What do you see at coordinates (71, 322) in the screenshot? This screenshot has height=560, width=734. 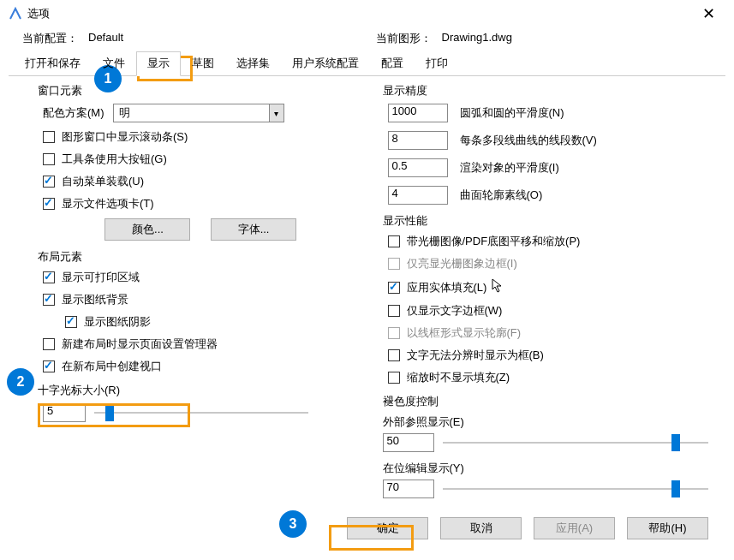 I see `paper-shadow-checkbox` at bounding box center [71, 322].